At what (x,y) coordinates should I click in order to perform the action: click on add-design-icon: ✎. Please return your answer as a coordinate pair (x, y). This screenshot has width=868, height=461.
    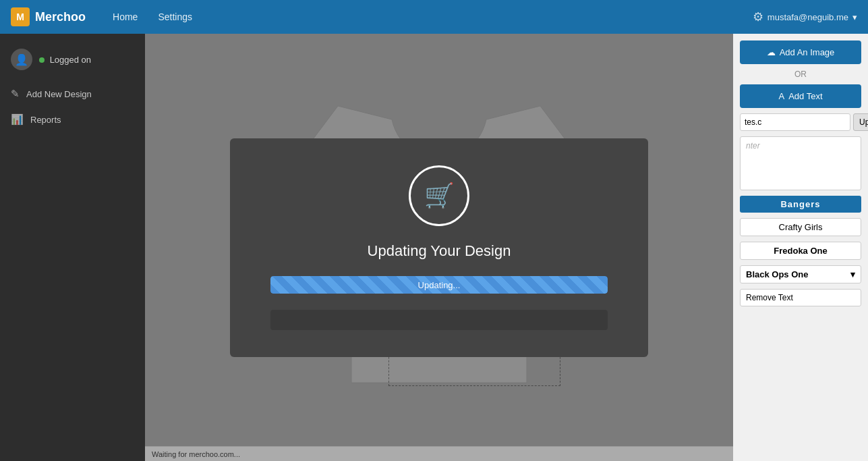
    Looking at the image, I should click on (15, 94).